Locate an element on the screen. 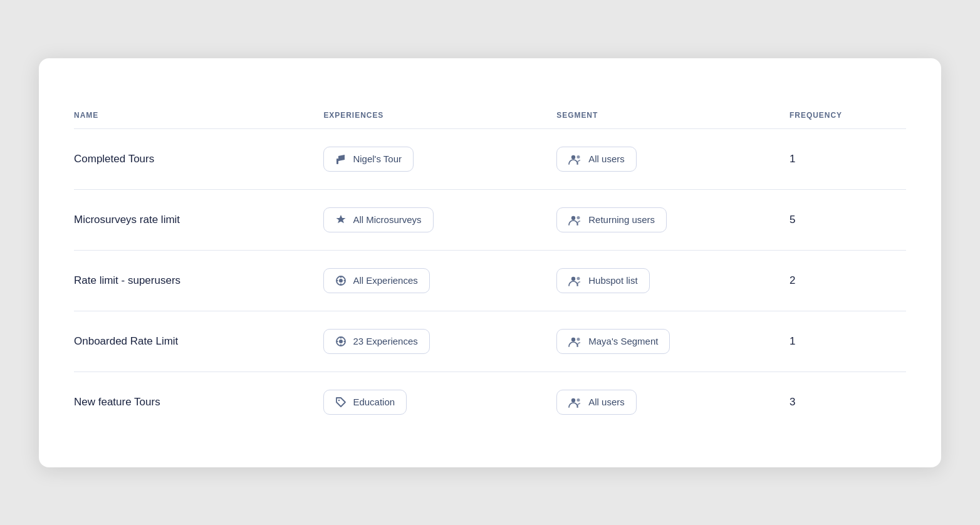  experience-badge-2: All Experiences is located at coordinates (376, 281).